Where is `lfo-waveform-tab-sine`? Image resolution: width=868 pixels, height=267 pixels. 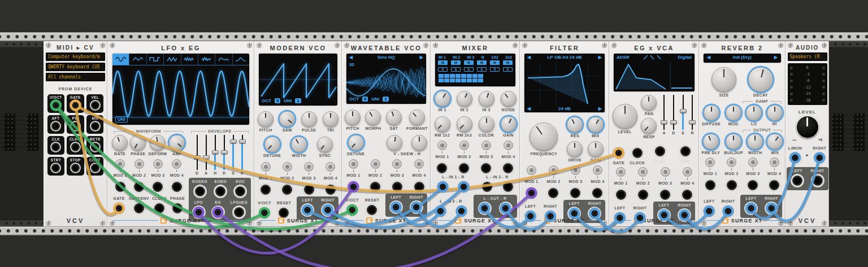 lfo-waveform-tab-sine is located at coordinates (121, 59).